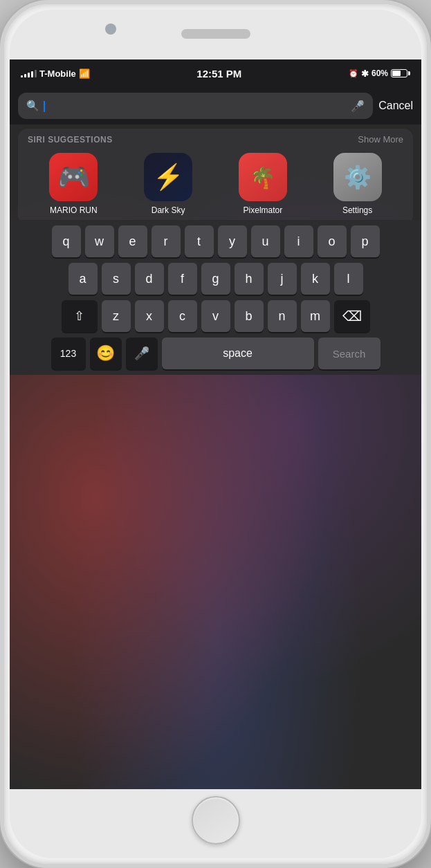 This screenshot has width=431, height=868. I want to click on pixelmator-app-icon: 🌴, so click(263, 177).